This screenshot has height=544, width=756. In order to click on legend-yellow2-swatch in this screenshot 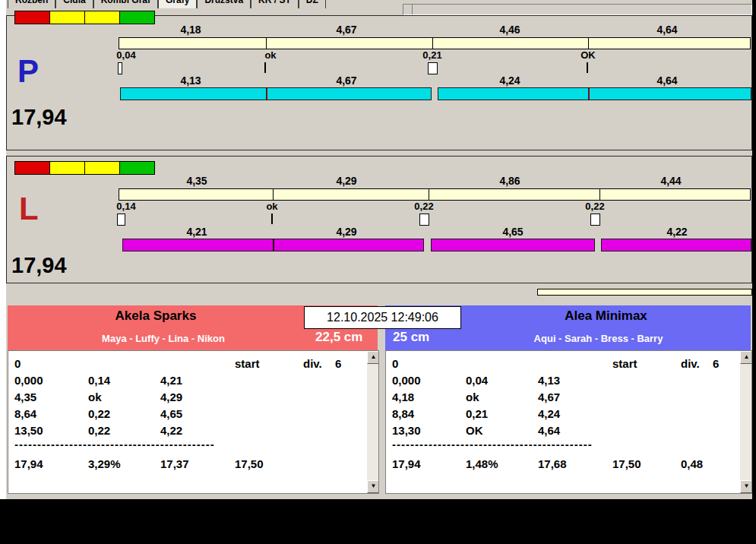, I will do `click(103, 168)`.